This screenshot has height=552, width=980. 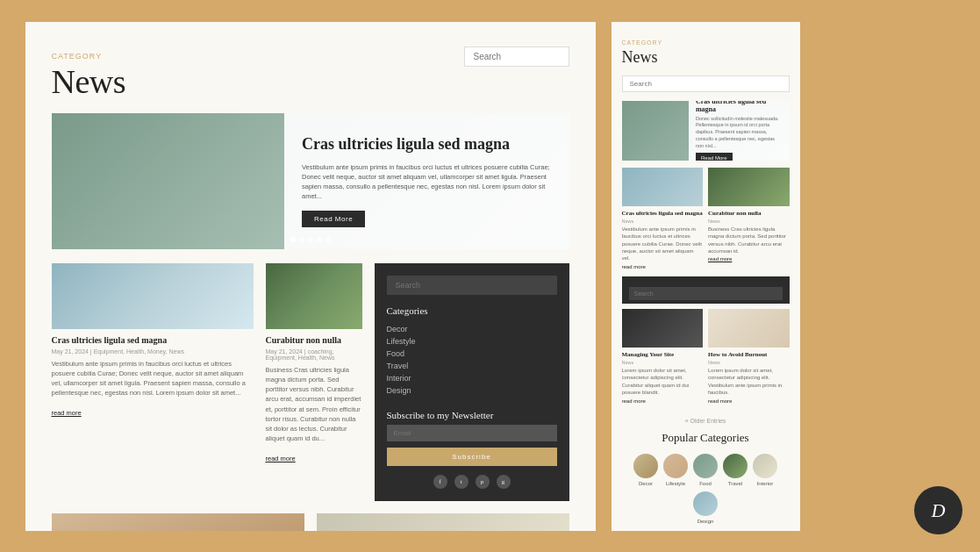 What do you see at coordinates (67, 412) in the screenshot?
I see `article-1-read-more: read more` at bounding box center [67, 412].